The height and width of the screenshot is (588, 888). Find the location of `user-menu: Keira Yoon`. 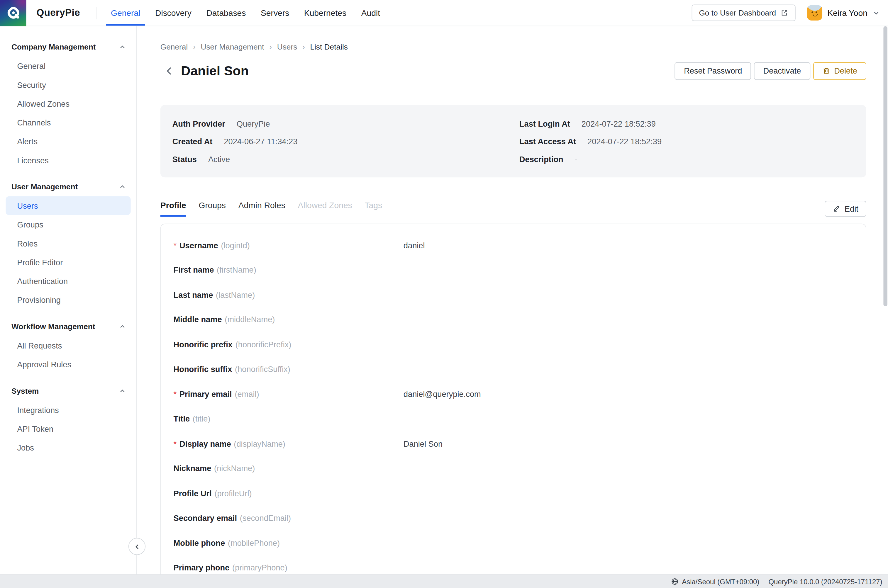

user-menu: Keira Yoon is located at coordinates (843, 13).